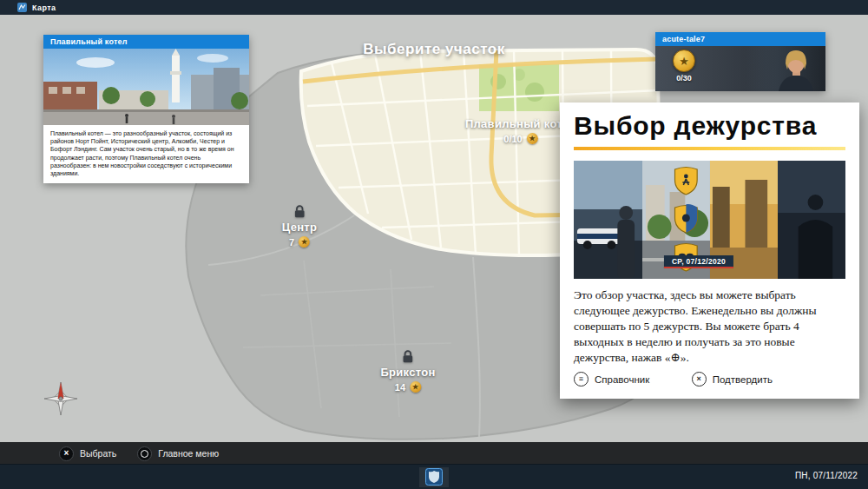  I want to click on map-icon, so click(23, 7).